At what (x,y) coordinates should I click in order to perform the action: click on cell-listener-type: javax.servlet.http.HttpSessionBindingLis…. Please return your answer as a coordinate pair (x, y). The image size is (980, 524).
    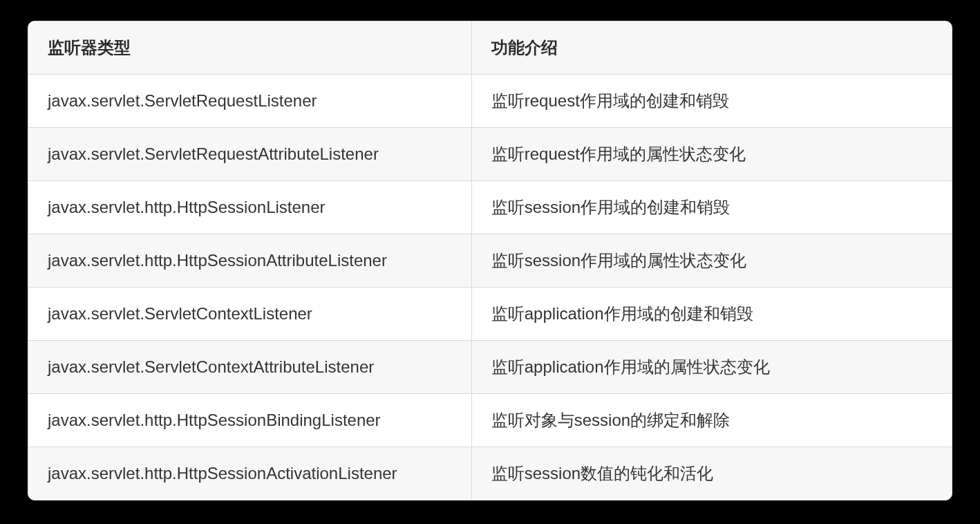
    Looking at the image, I should click on (250, 420).